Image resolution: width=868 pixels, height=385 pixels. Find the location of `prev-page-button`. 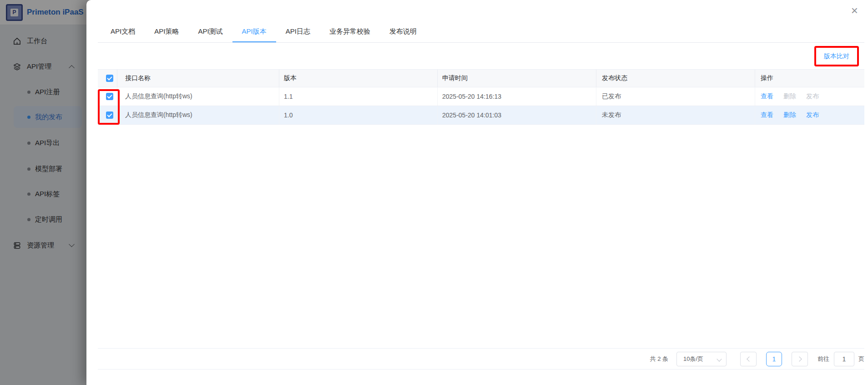

prev-page-button is located at coordinates (748, 359).